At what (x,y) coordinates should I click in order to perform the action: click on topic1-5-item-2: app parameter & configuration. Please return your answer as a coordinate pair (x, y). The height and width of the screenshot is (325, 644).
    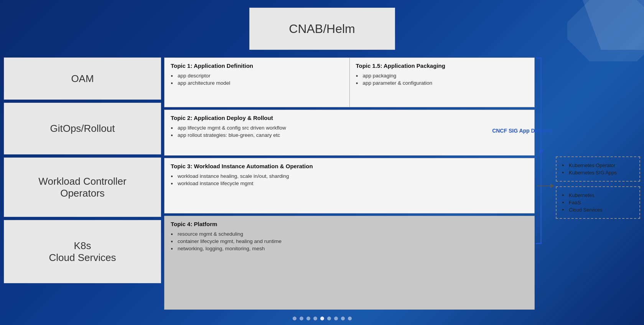
    Looking at the image, I should click on (442, 83).